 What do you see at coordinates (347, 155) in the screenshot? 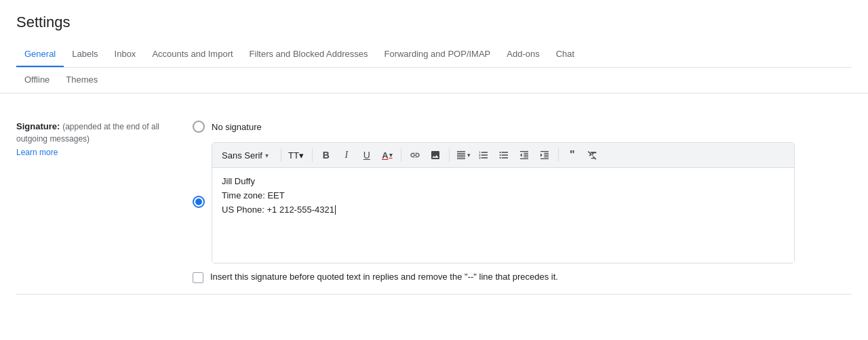
I see `italic-button: I` at bounding box center [347, 155].